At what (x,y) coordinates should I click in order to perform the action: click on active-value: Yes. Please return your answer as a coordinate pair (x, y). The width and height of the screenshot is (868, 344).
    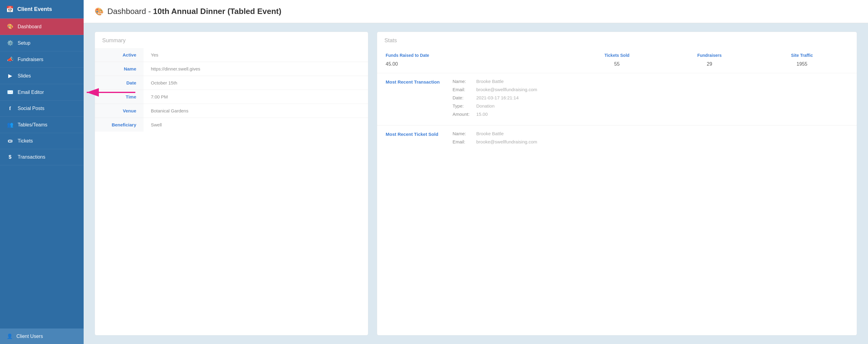
    Looking at the image, I should click on (256, 55).